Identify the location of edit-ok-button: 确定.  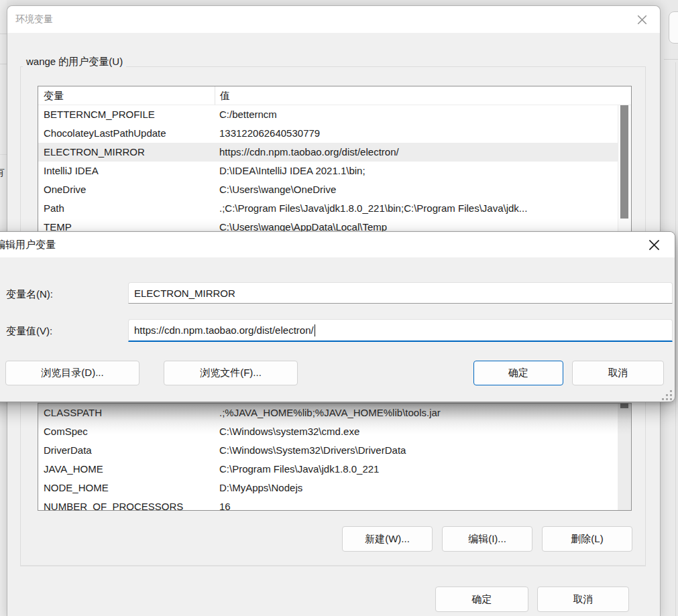
(518, 373).